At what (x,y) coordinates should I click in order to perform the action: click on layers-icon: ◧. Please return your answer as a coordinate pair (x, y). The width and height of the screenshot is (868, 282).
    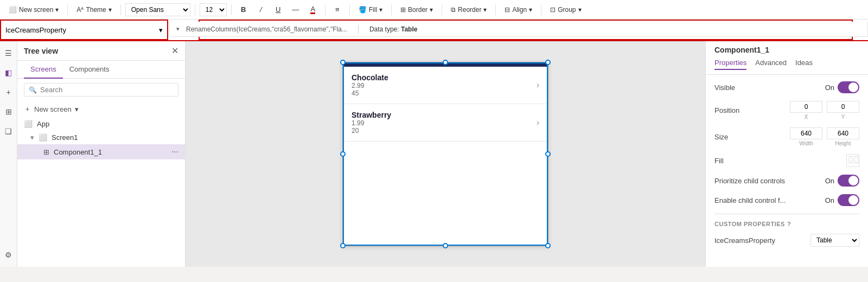
    Looking at the image, I should click on (9, 73).